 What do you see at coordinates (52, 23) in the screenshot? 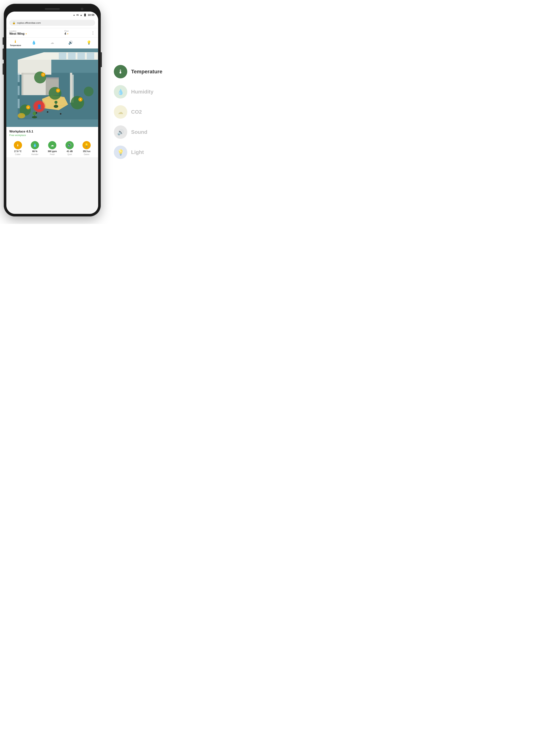
I see `url-bar: 🔒 cuplus.officevitae.com` at bounding box center [52, 23].